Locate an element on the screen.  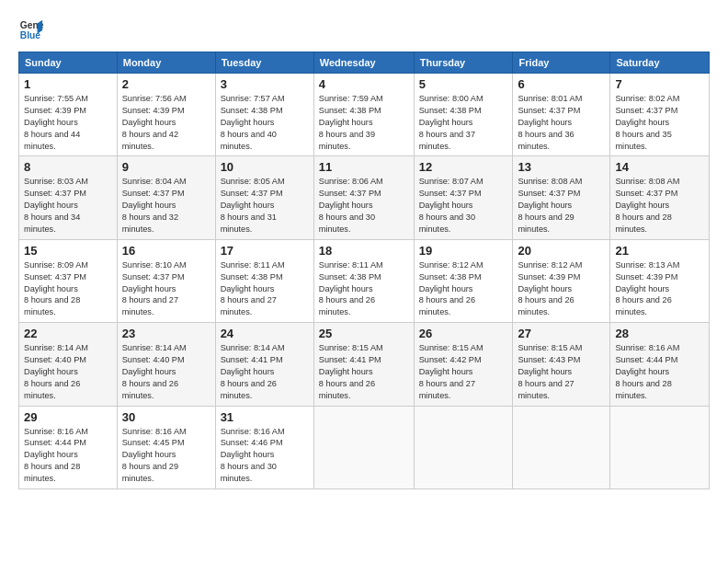
day-info: Sunrise: 7:59 AM Sunset: 4:38 PM Dayligh… is located at coordinates (364, 122).